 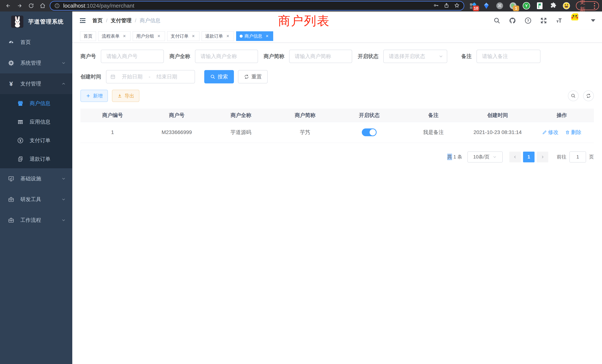 I want to click on end-date-input, so click(x=167, y=77).